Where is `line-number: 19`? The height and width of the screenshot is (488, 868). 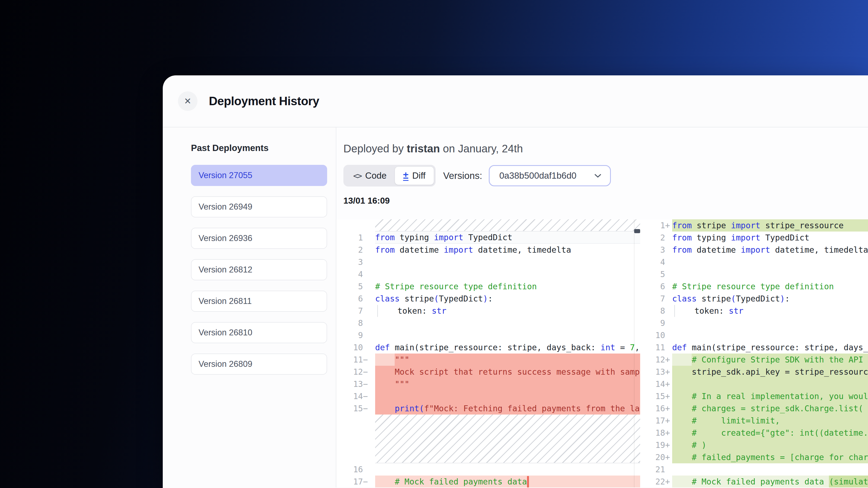
line-number: 19 is located at coordinates (657, 445).